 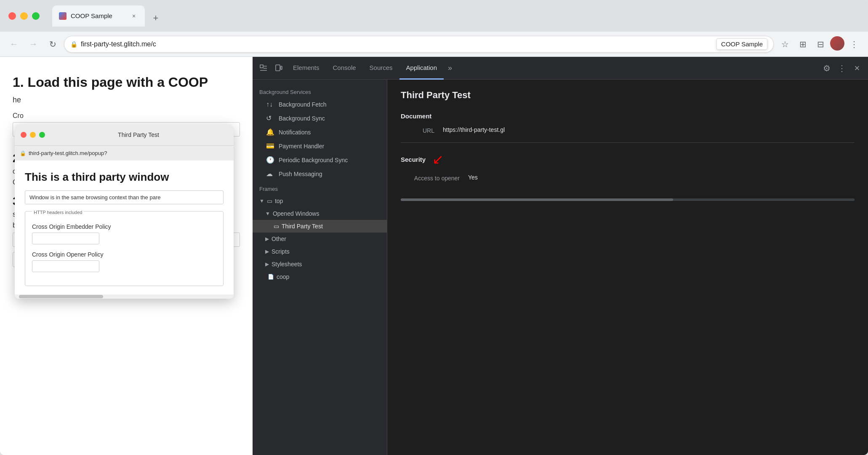 I want to click on traffic-lights, so click(x=24, y=16).